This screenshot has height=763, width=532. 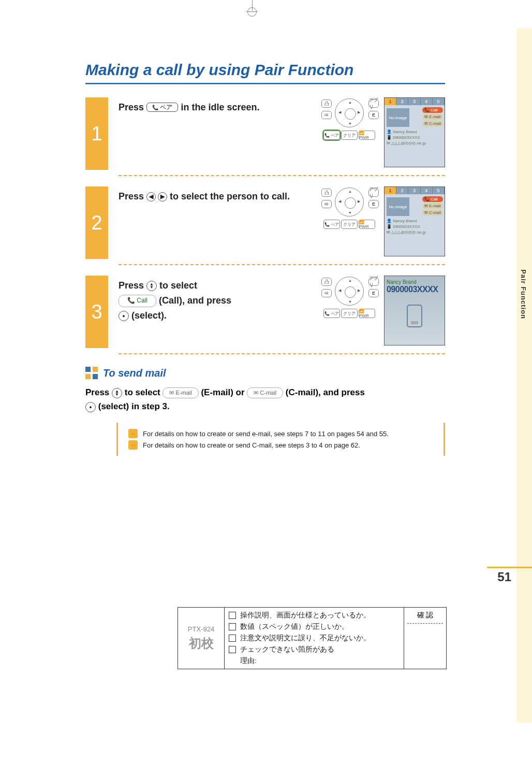 What do you see at coordinates (97, 312) in the screenshot?
I see `step-number-3: 3` at bounding box center [97, 312].